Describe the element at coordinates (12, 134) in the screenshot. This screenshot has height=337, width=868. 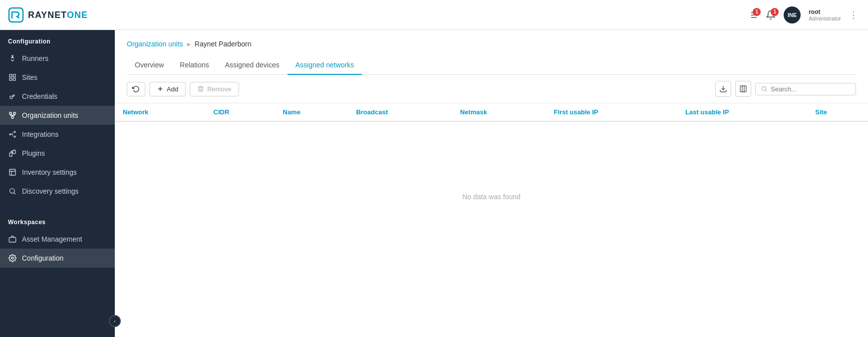
I see `integrations-icon` at that location.